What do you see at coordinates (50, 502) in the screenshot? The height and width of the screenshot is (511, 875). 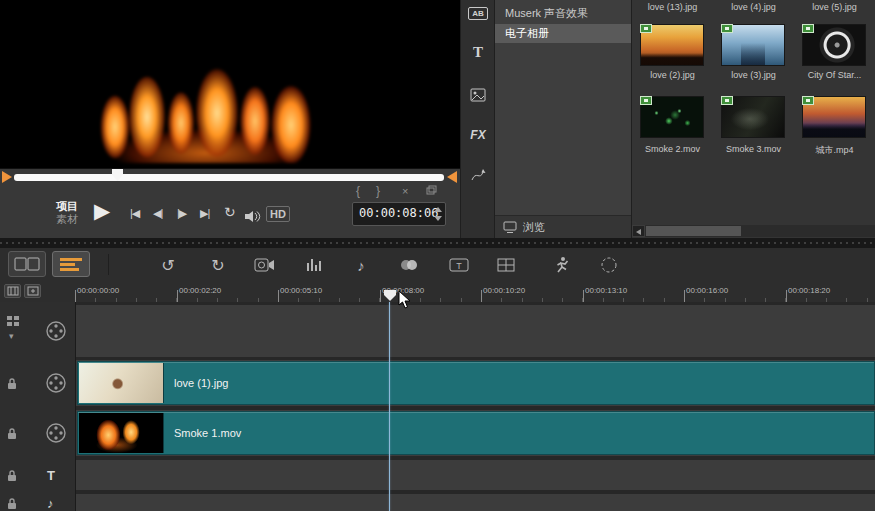 I see `music-track-icon: ♪` at bounding box center [50, 502].